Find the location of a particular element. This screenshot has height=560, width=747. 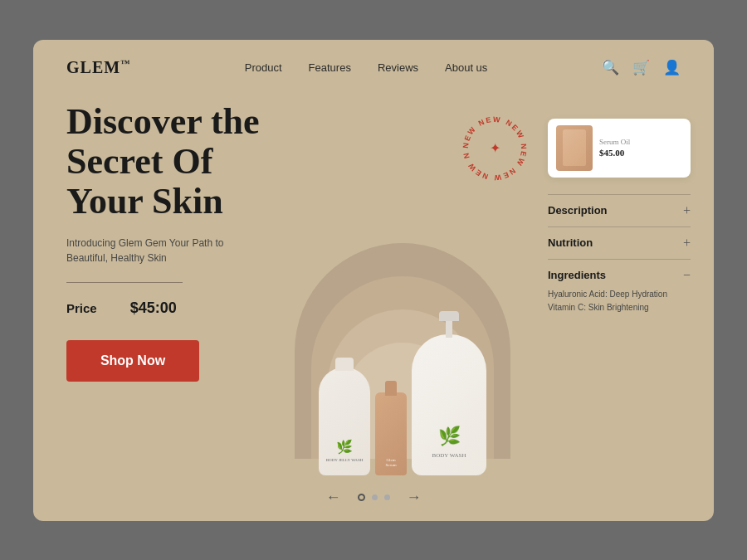

header-icons: 🔍 🛒 👤 is located at coordinates (641, 68).